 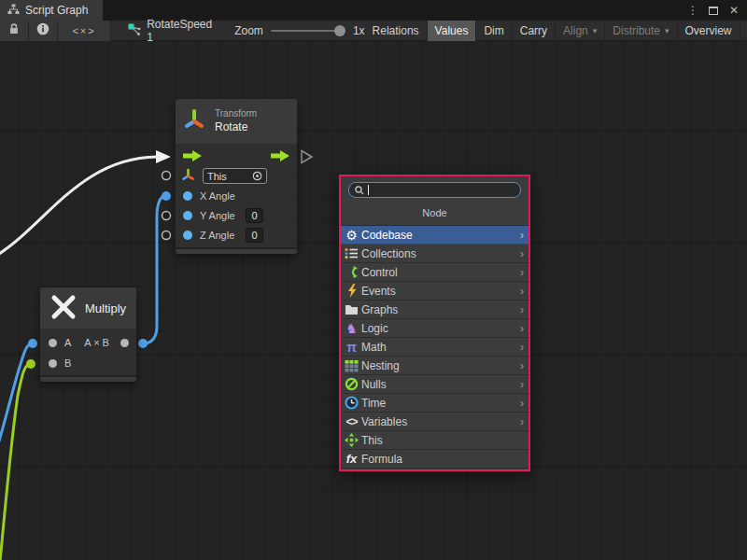 What do you see at coordinates (192, 157) in the screenshot?
I see `flow-input-arrow-icon` at bounding box center [192, 157].